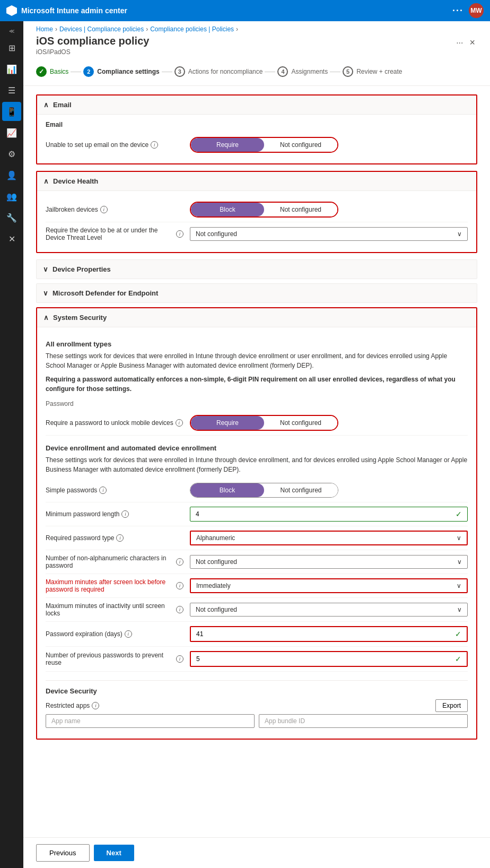  I want to click on inactivity-control: Not configured ∨, so click(329, 610).